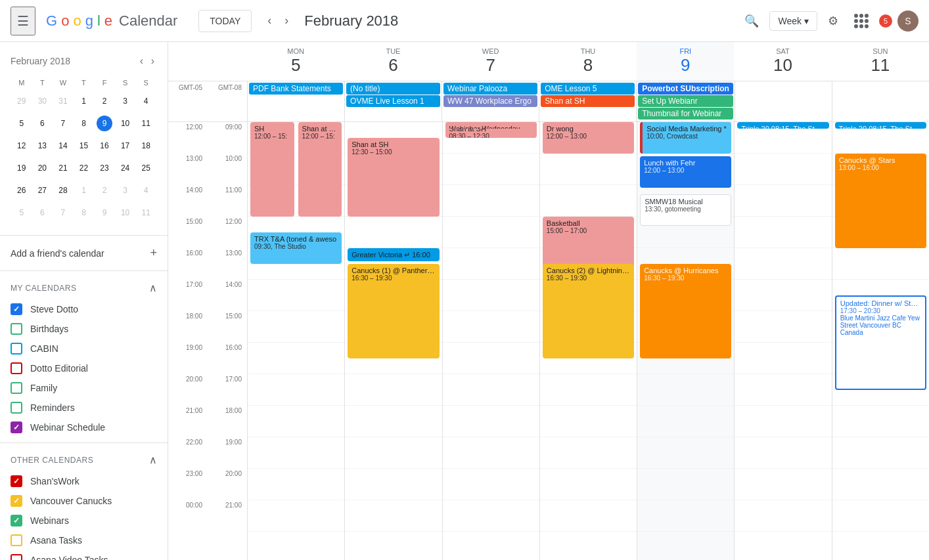 The height and width of the screenshot is (560, 929). What do you see at coordinates (490, 101) in the screenshot?
I see `all-day-event-ww47: WW 47 Workplace Ergo` at bounding box center [490, 101].